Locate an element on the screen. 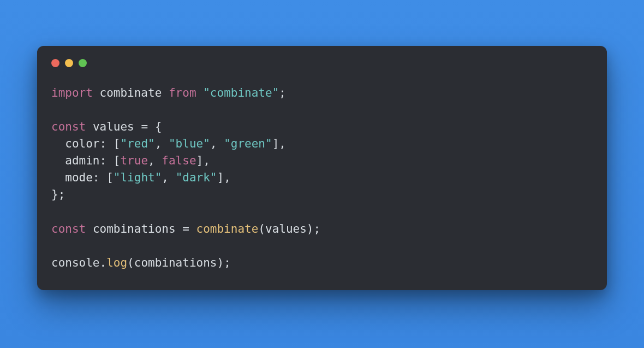  key-admin: admin: is located at coordinates (86, 161).